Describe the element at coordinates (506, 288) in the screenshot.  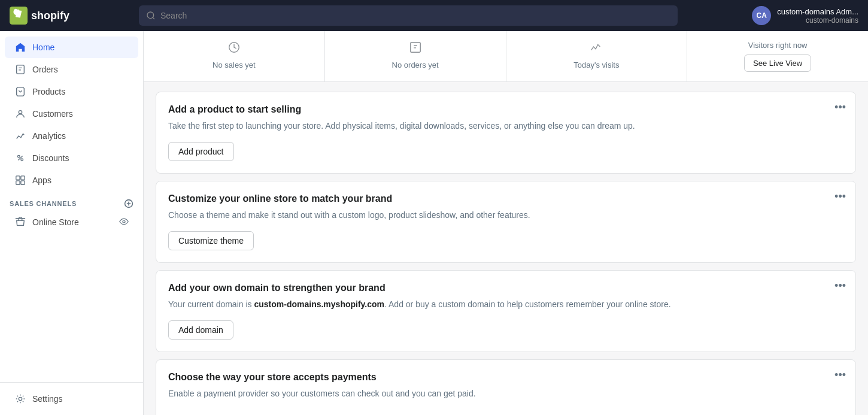
I see `add-domain-title: Add your own domain to strengthen your b…` at that location.